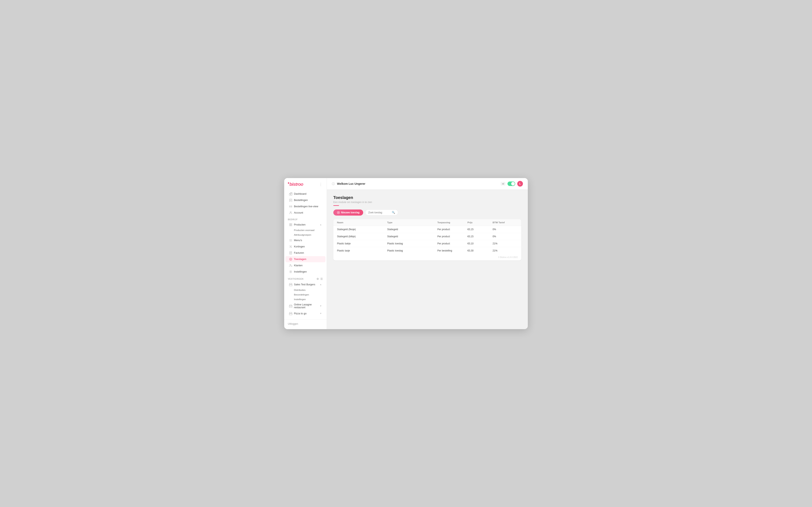 This screenshot has width=812, height=507. Describe the element at coordinates (291, 259) in the screenshot. I see `surcharge-icon` at that location.